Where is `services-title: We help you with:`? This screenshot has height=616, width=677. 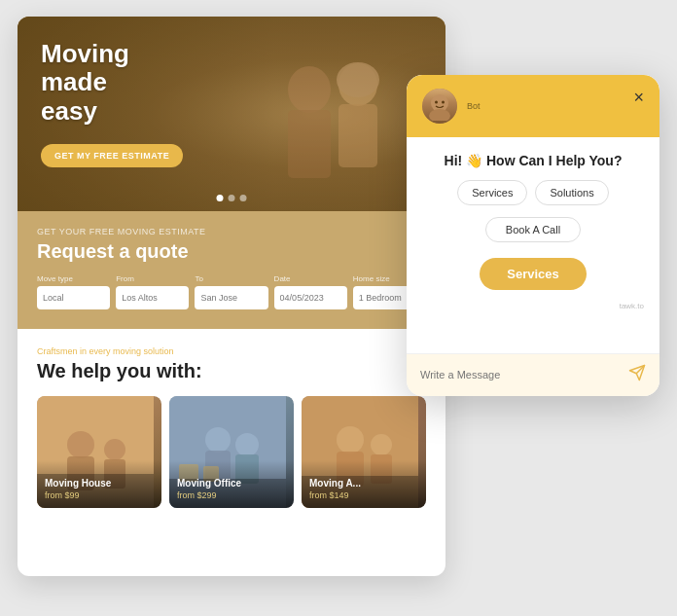 services-title: We help you with: is located at coordinates (232, 372).